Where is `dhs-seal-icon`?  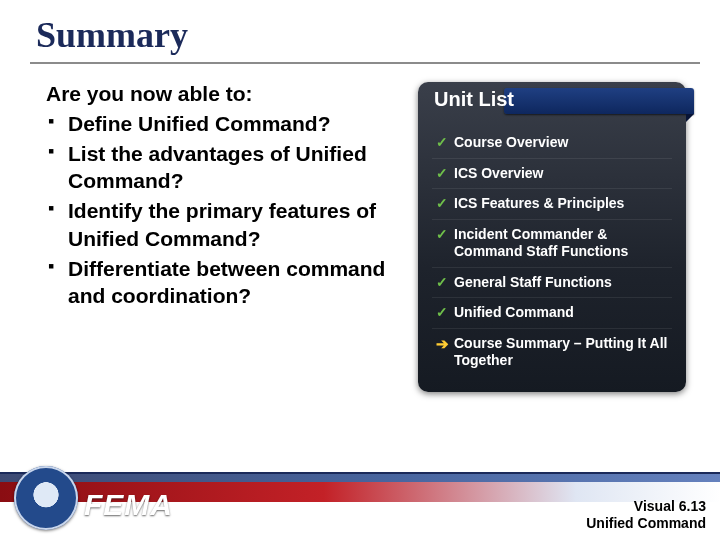
dhs-seal-icon is located at coordinates (46, 498).